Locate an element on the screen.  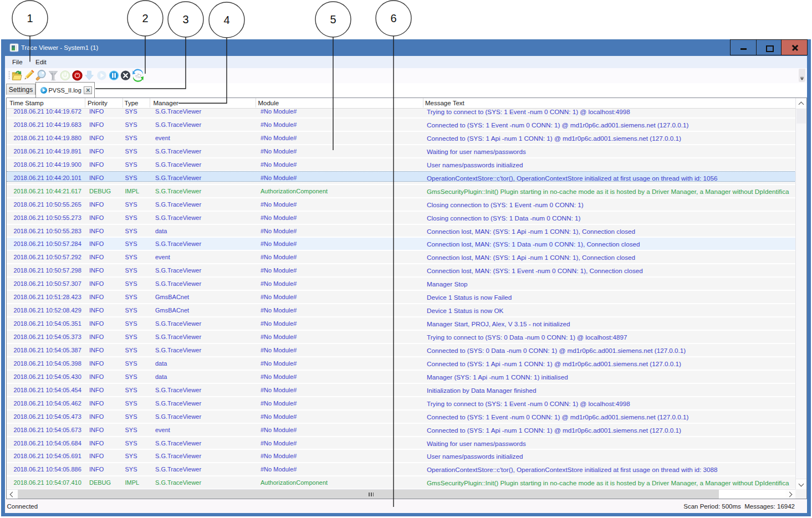
svg-text: 5 is located at coordinates (333, 19).